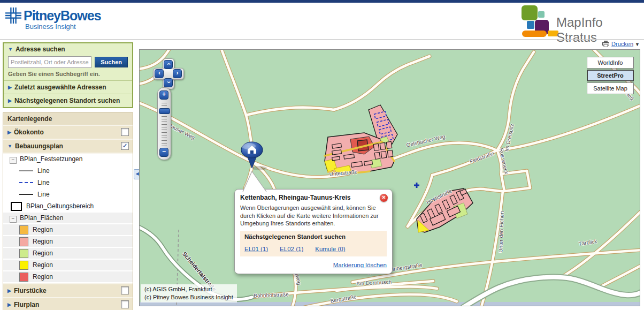 This screenshot has width=644, height=310. I want to click on pan-control: › › › ›, so click(168, 74).